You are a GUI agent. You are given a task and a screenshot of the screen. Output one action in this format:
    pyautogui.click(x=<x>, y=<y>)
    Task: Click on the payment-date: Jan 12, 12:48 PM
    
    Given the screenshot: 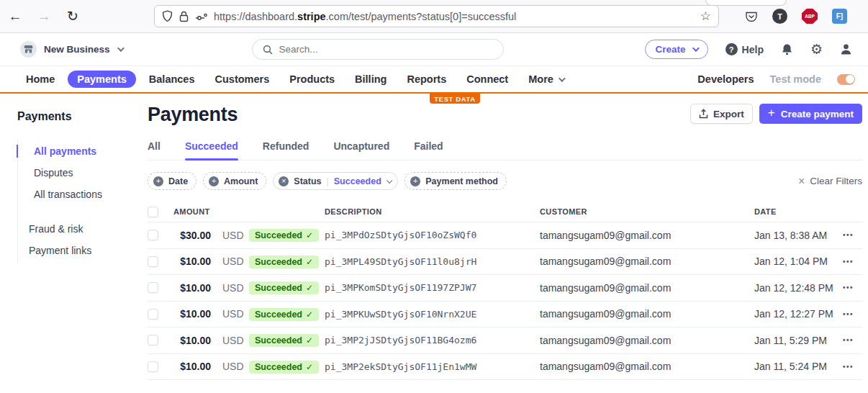 What is the action you would take?
    pyautogui.click(x=796, y=288)
    